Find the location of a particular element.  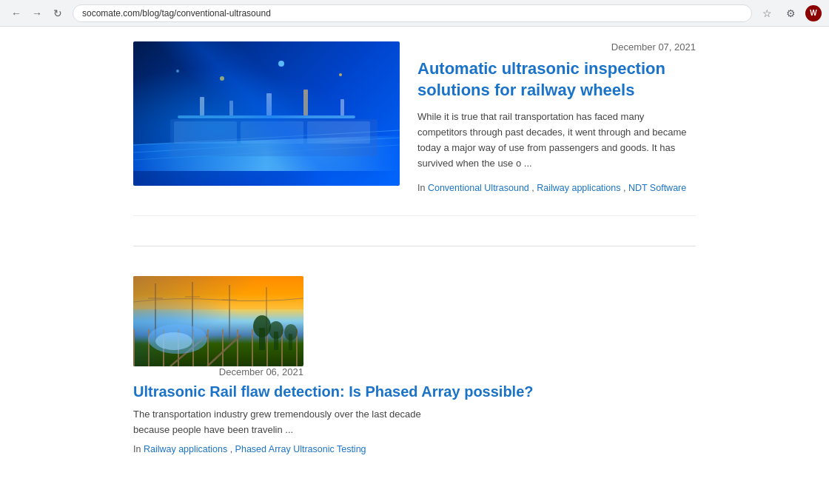

address-bar: socomate.com/blog/tag/conventional-ultra… is located at coordinates (412, 13).